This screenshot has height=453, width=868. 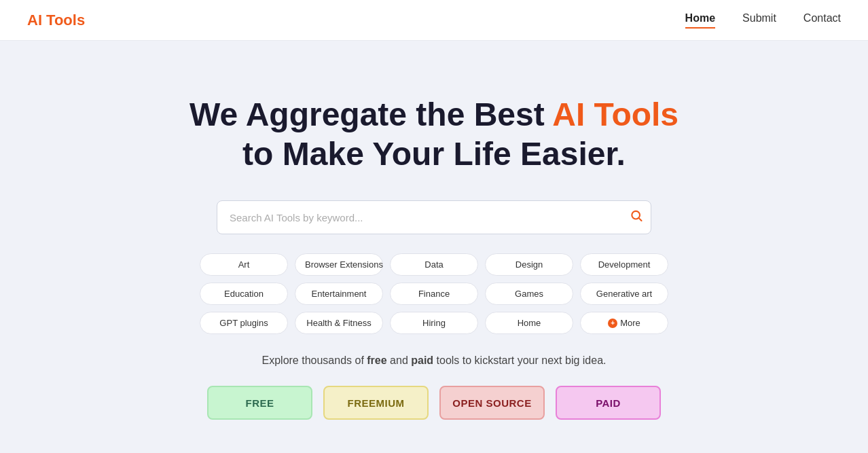 What do you see at coordinates (624, 265) in the screenshot?
I see `category-development: Development` at bounding box center [624, 265].